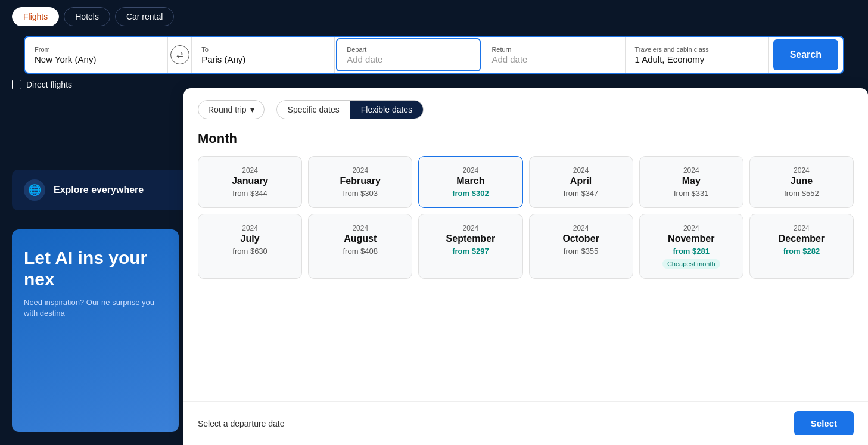  Describe the element at coordinates (350, 110) in the screenshot. I see `date-mode-group: Specific dates Flexible dates` at that location.